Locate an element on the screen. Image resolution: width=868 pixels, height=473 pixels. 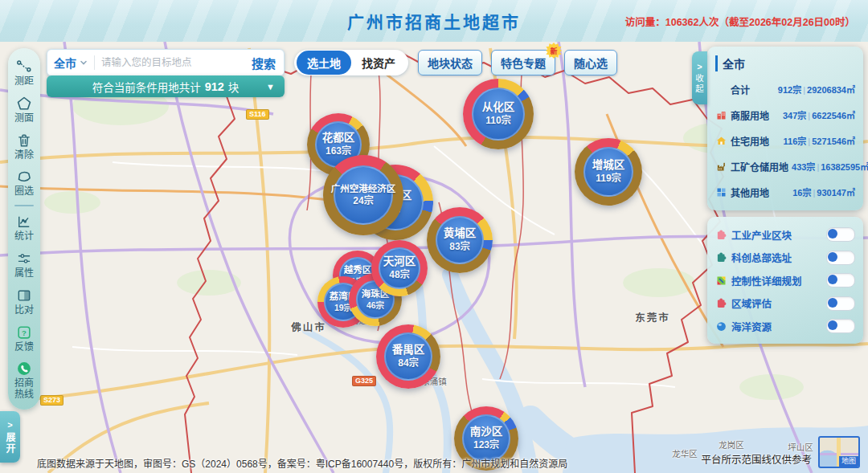
stats-row-label: 住宅用地 is located at coordinates (750, 141).